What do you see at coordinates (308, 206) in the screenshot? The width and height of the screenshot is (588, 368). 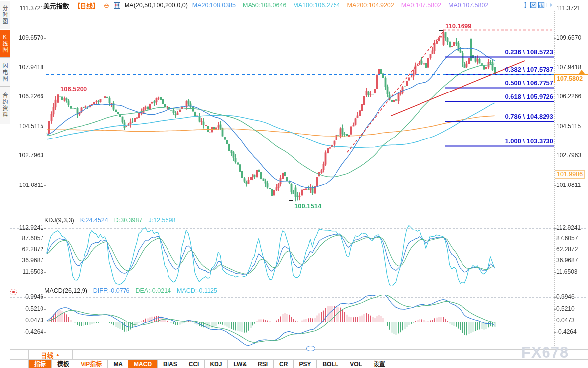 I see `low-annotation: 100.1514` at bounding box center [308, 206].